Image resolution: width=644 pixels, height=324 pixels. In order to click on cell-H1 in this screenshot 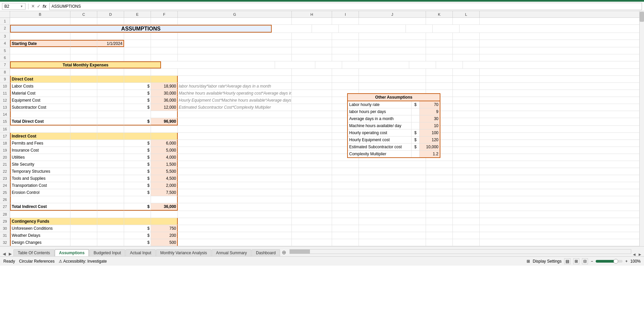, I will do `click(312, 21)`.